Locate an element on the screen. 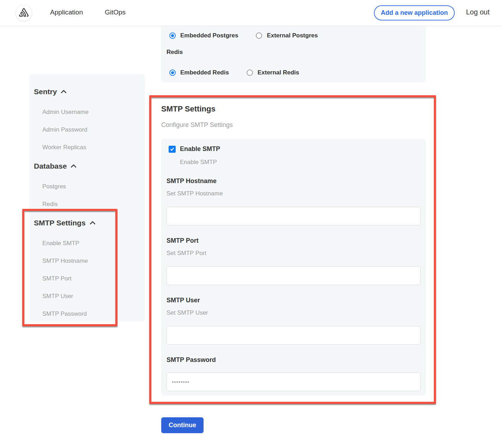 The height and width of the screenshot is (448, 502). smtp-user-input is located at coordinates (294, 335).